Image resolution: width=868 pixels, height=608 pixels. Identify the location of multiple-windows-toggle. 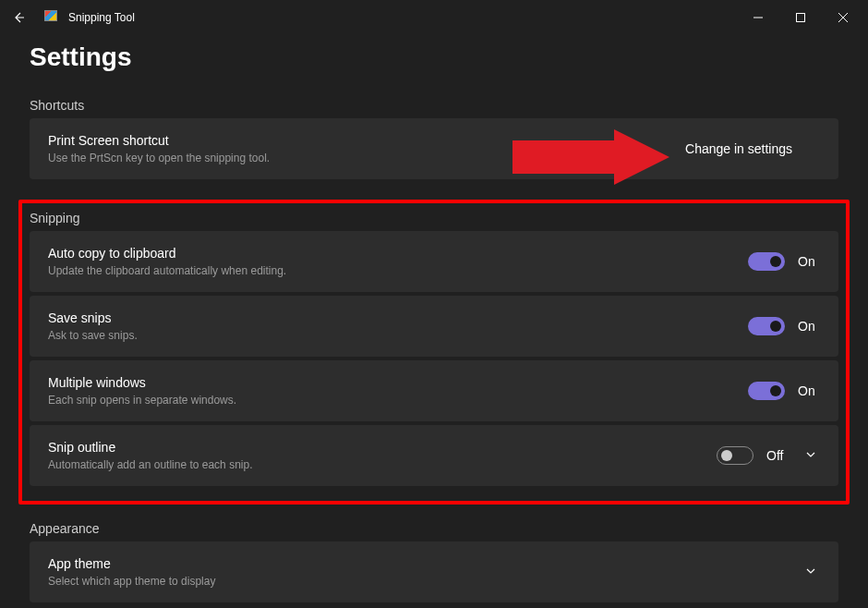
(766, 391).